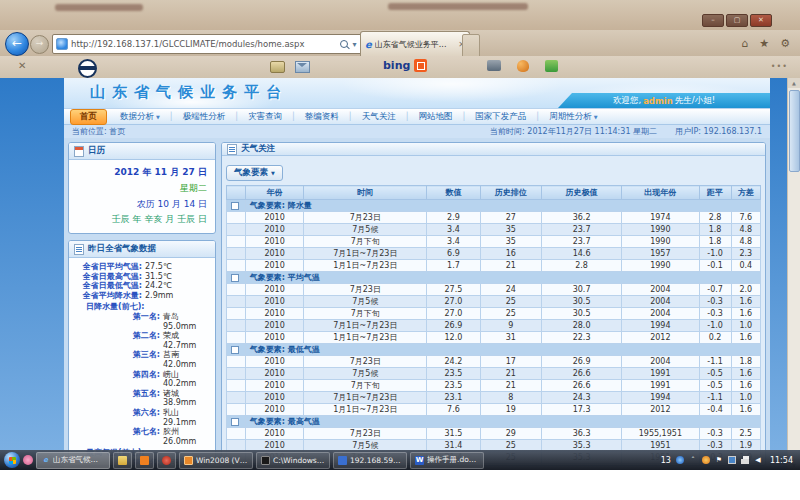 This screenshot has width=800, height=500. I want to click on nav-item-8: 国家下发产品, so click(500, 117).